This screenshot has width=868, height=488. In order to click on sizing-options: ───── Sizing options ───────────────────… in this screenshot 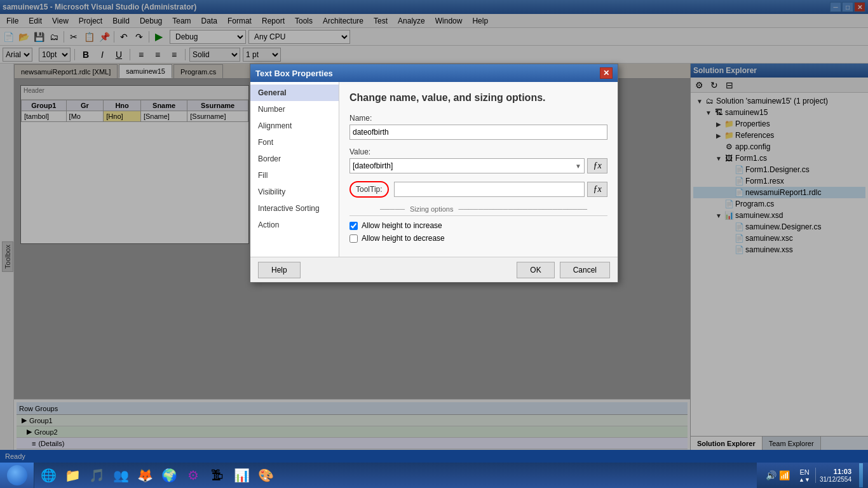, I will do `click(478, 224)`.